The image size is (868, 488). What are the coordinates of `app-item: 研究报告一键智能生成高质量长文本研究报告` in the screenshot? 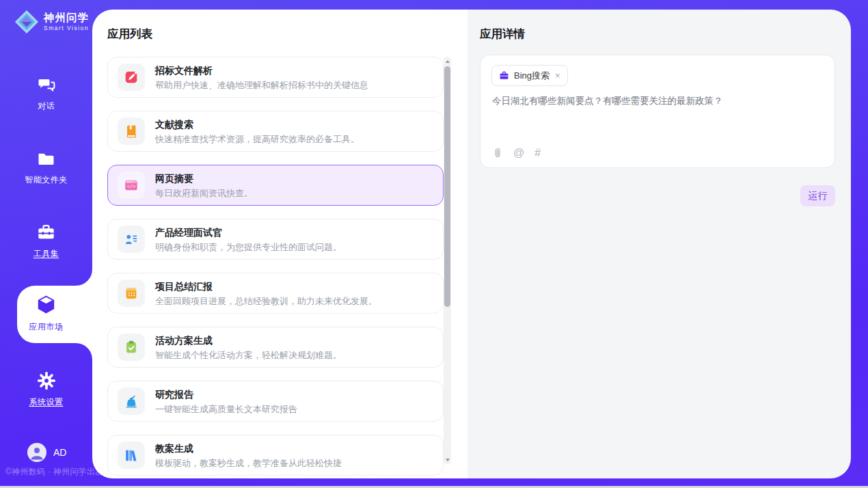 It's located at (275, 401).